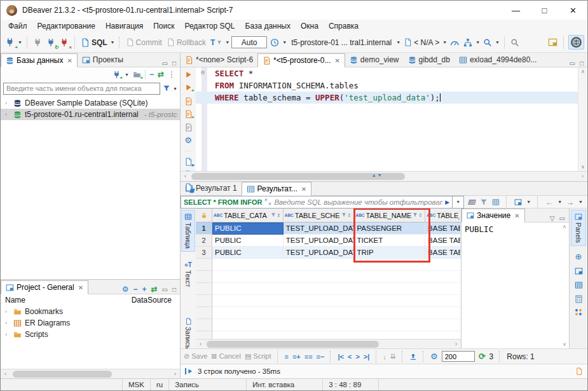 This screenshot has height=391, width=588. Describe the element at coordinates (498, 60) in the screenshot. I see `tab-exload-table: exload_4994de80...` at that location.